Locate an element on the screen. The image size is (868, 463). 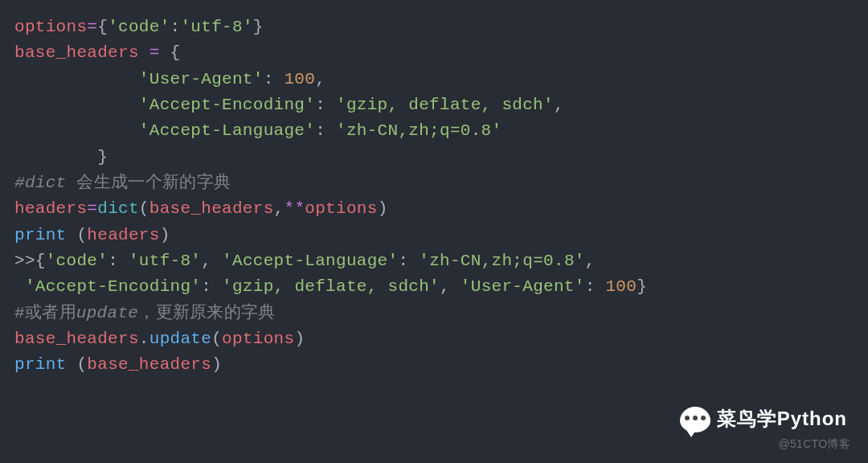
token-keyword: update is located at coordinates (108, 313).